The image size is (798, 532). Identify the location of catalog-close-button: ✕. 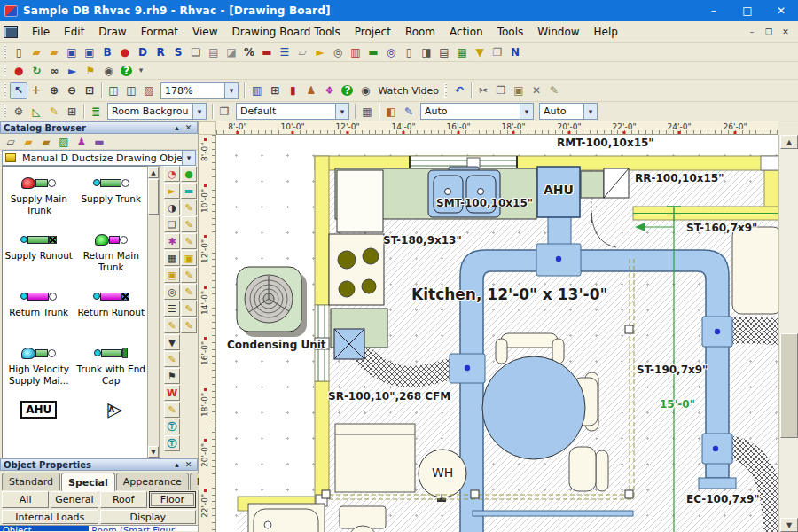
(188, 128).